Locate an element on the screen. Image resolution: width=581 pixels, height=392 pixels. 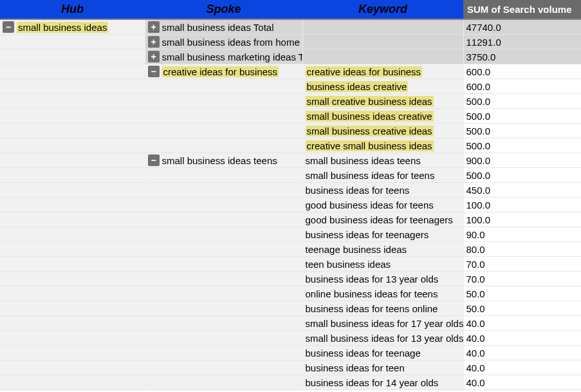
keyword-label: business ideas for teen is located at coordinates (355, 368).